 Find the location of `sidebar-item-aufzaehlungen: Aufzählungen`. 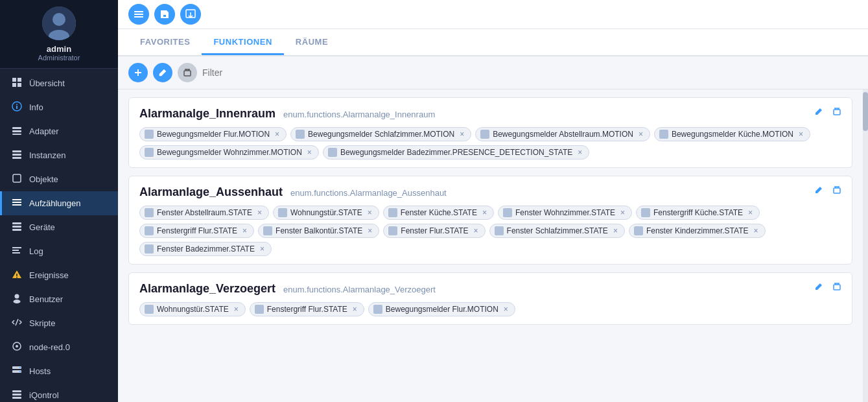

sidebar-item-aufzaehlungen: Aufzählungen is located at coordinates (59, 204).